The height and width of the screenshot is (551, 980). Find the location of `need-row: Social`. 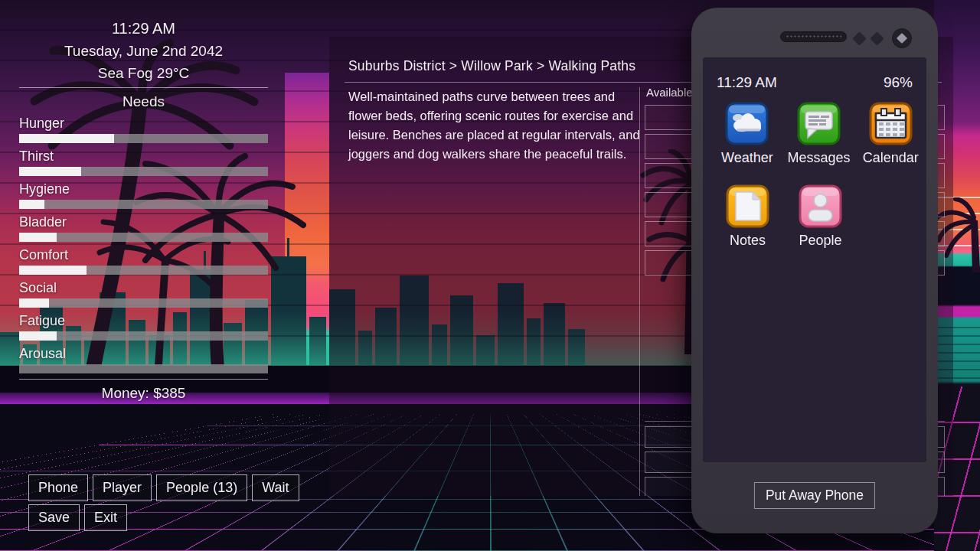

need-row: Social is located at coordinates (144, 295).